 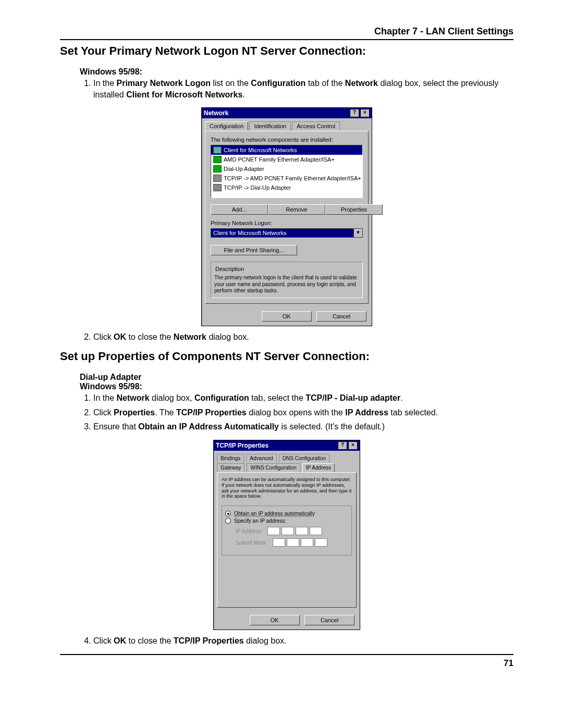 I want to click on ip-address-field, so click(x=295, y=531).